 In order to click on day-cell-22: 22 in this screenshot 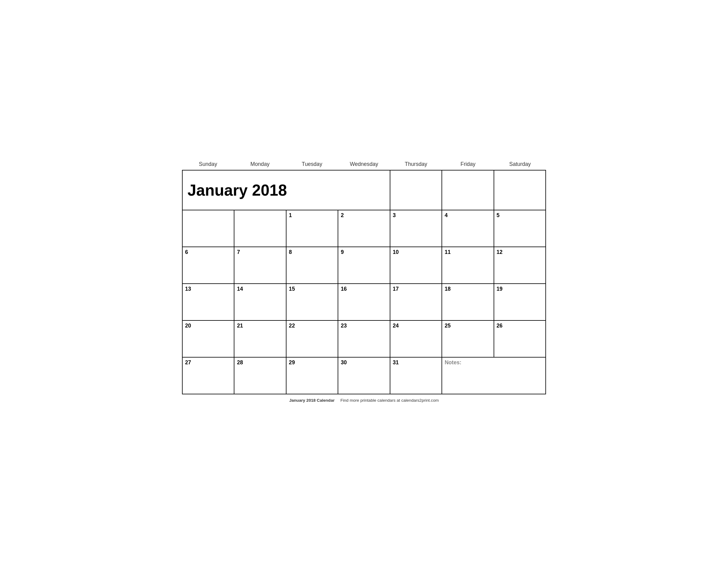, I will do `click(312, 339)`.